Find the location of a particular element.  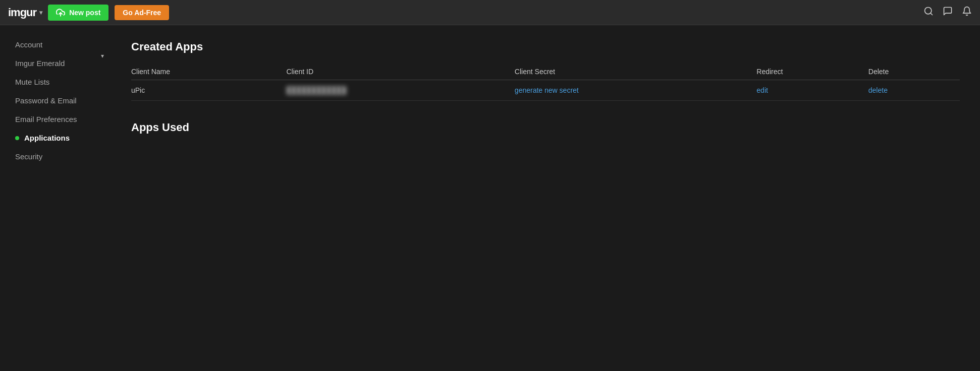

generate-new-secret-link: generate new secret is located at coordinates (547, 90).